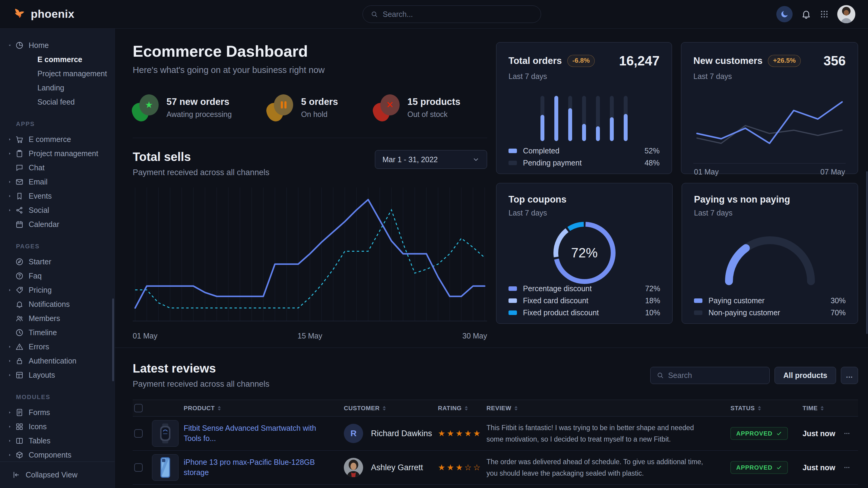 This screenshot has height=488, width=868. Describe the element at coordinates (391, 408) in the screenshot. I see `column-header-customer: CUSTOMER` at that location.